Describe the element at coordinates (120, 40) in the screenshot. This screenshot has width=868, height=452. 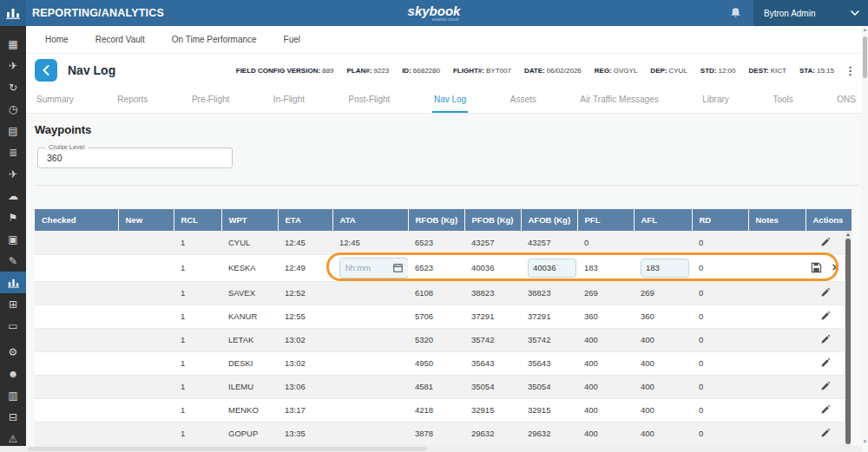
I see `nav-item-record-vault: Record Vault` at that location.